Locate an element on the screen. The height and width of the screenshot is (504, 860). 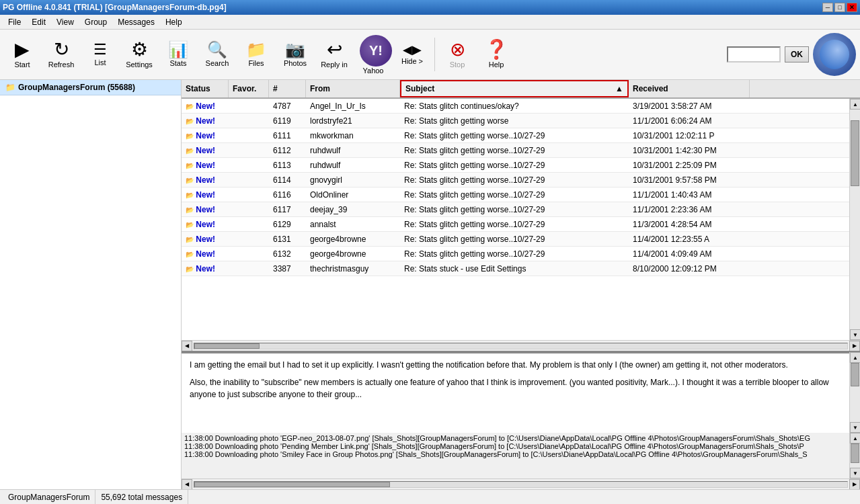
ok-button: OK is located at coordinates (797, 54).